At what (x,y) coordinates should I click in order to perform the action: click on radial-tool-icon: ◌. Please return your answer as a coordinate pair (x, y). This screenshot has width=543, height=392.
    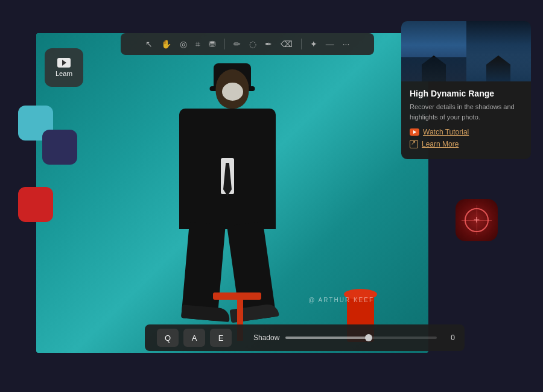
    Looking at the image, I should click on (253, 44).